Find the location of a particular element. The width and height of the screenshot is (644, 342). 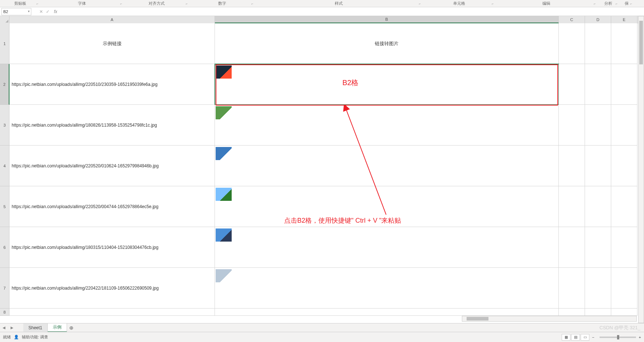

cell-A5: https://pic.netbian.com/uploads/allimg/2… is located at coordinates (112, 207).